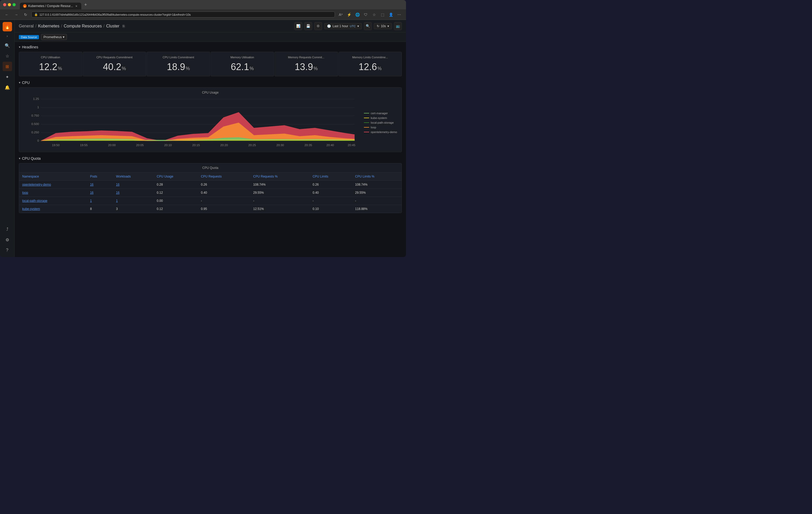  What do you see at coordinates (7, 27) in the screenshot?
I see `grafana-logo: 🔥` at bounding box center [7, 27].